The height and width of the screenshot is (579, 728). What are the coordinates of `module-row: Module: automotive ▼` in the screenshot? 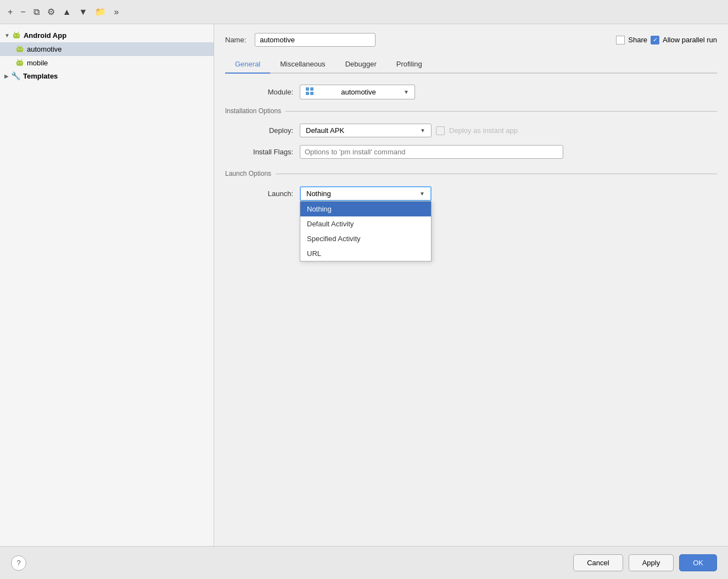 It's located at (471, 92).